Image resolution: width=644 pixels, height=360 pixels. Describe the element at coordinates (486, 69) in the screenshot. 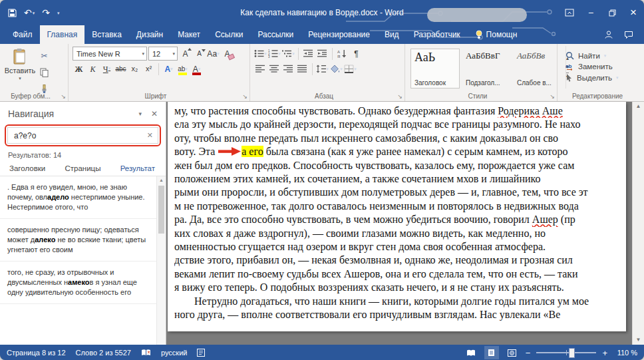

I see `style-subtitle: АаБбВвГ Подзагол...` at that location.